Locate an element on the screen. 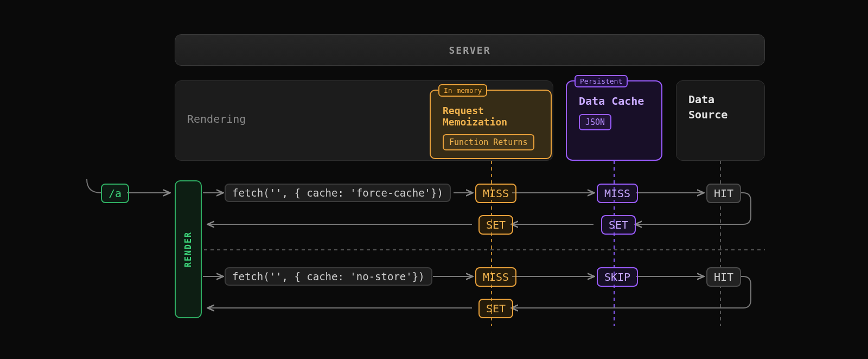  memo-result-1: MISS is located at coordinates (496, 193).